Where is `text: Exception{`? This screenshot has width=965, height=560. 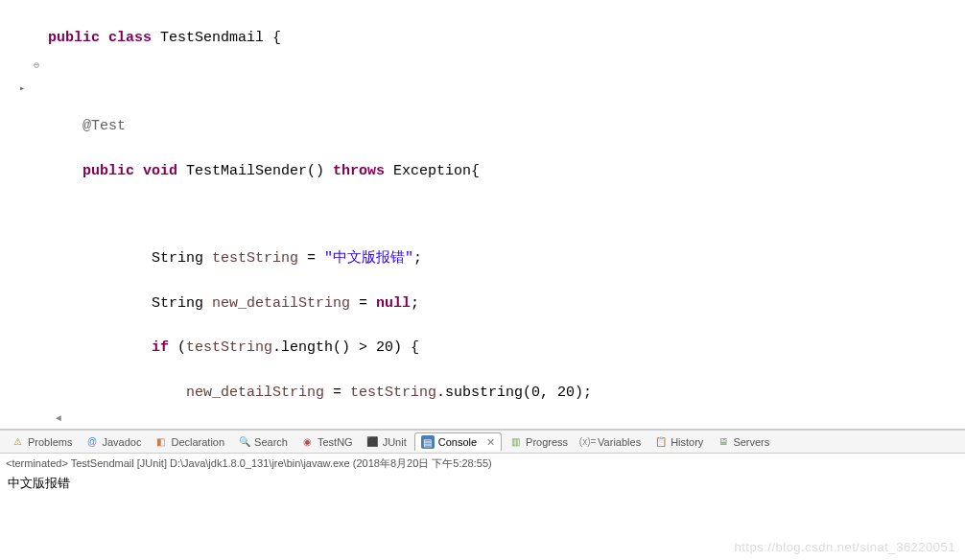
text: Exception{ is located at coordinates (432, 171).